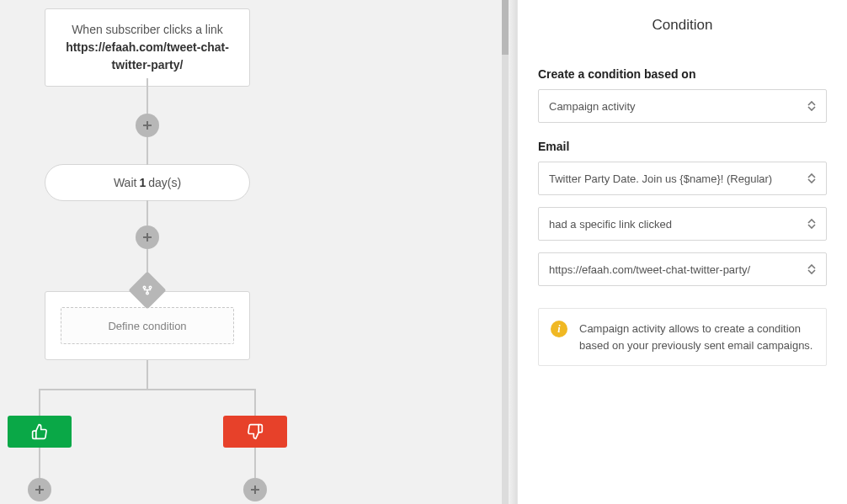 This screenshot has height=504, width=847. I want to click on select-value: Twitter Party Date. Join us {$name}! (Re…, so click(660, 178).